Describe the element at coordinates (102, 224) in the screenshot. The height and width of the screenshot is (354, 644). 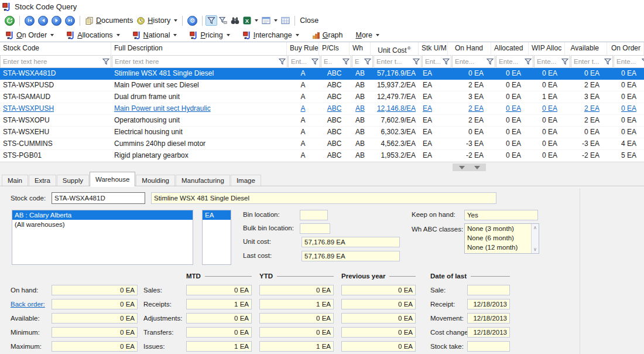
I see `list-item: (All warehouses)` at that location.